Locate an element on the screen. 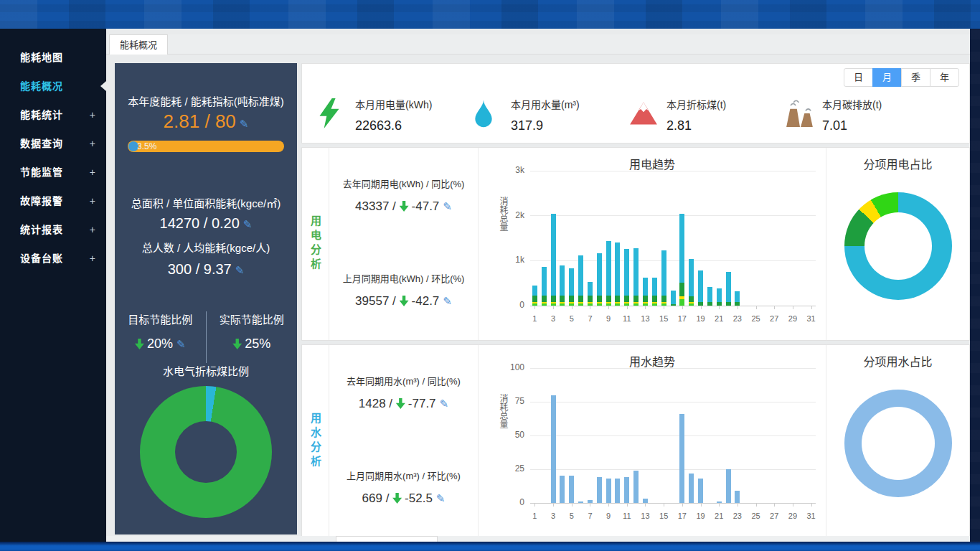 The height and width of the screenshot is (551, 980). x-axis-tick-label: 11 is located at coordinates (627, 516).